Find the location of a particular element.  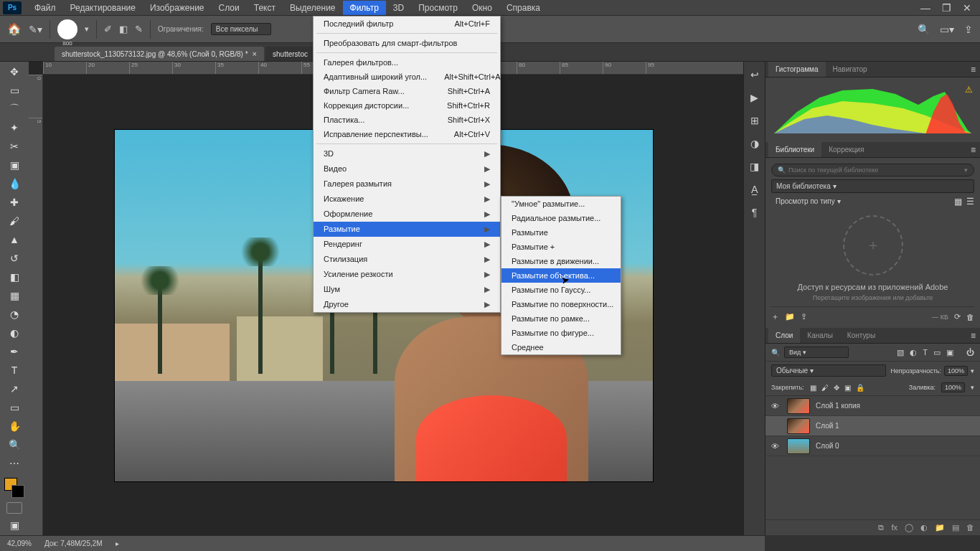

menu-item: Видео▶ is located at coordinates (407, 169).